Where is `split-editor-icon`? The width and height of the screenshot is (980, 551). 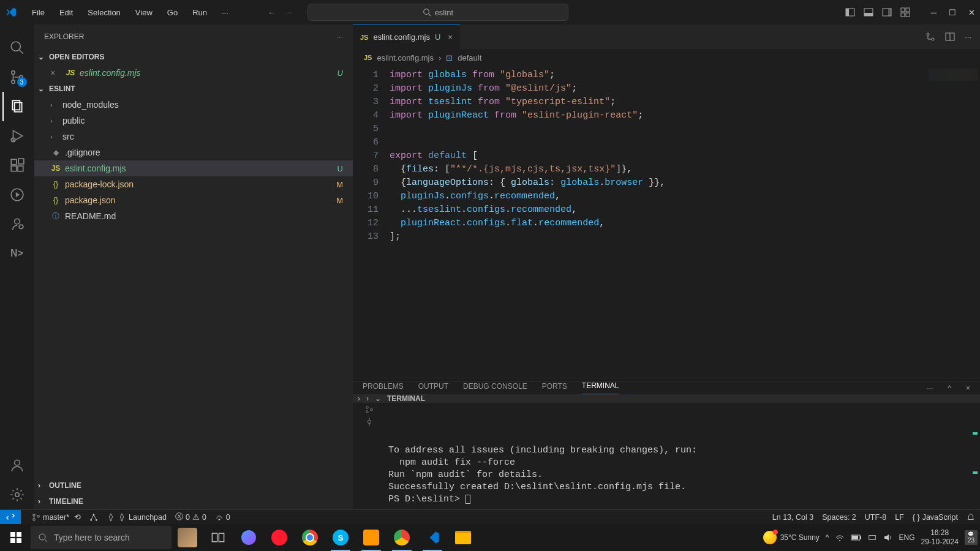
split-editor-icon is located at coordinates (950, 37).